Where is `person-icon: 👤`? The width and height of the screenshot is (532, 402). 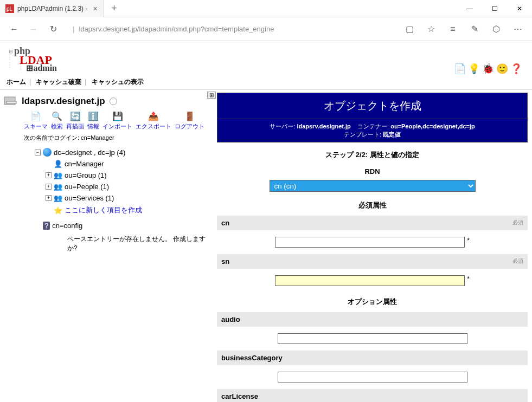 person-icon: 👤 is located at coordinates (58, 164).